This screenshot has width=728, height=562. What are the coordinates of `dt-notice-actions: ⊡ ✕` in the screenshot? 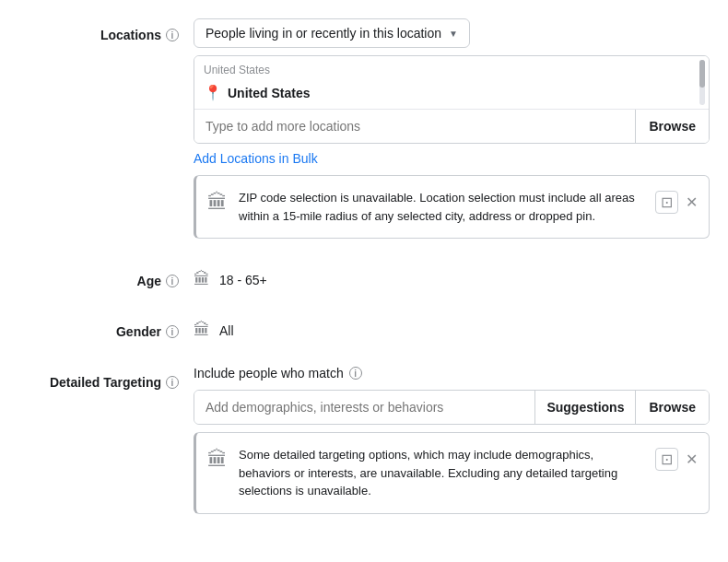 It's located at (676, 459).